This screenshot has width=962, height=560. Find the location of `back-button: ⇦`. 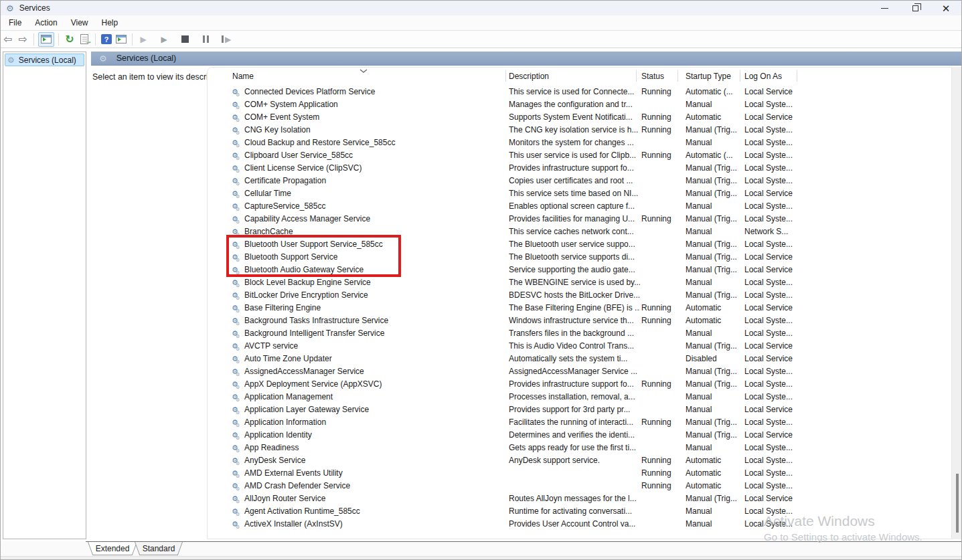

back-button: ⇦ is located at coordinates (8, 39).